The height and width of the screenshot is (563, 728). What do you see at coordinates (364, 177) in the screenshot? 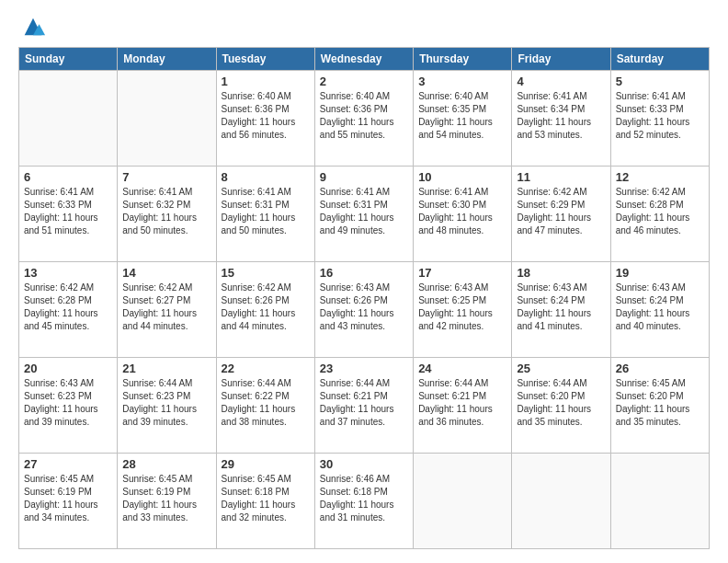
I see `day-number: 9` at bounding box center [364, 177].